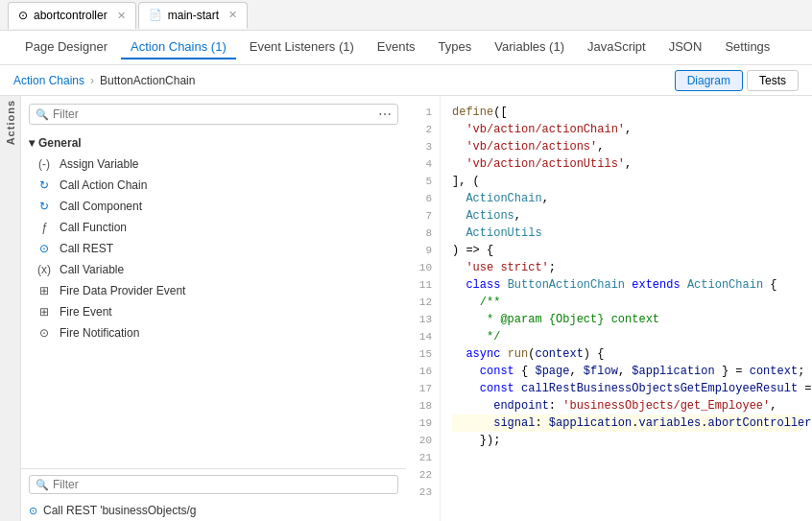 Image resolution: width=812 pixels, height=521 pixels. What do you see at coordinates (301, 48) in the screenshot?
I see `nav-event-listeners: Event Listeners (1)` at bounding box center [301, 48].